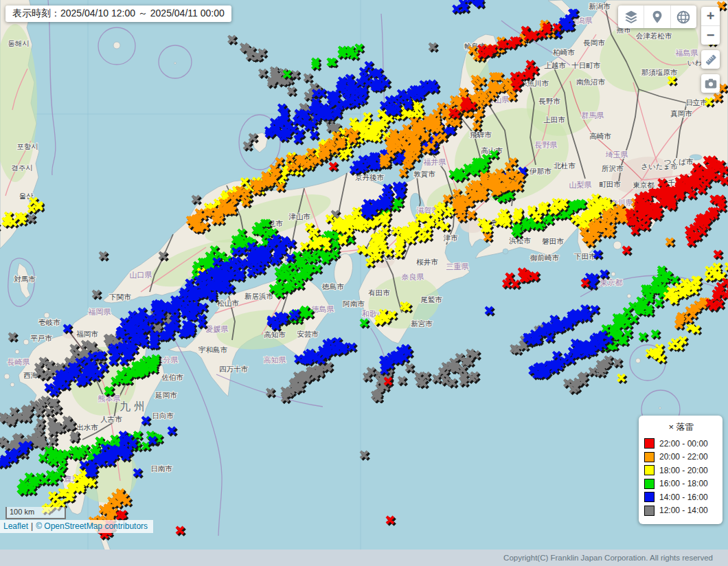 Image resolution: width=728 pixels, height=566 pixels. What do you see at coordinates (618, 203) in the screenshot?
I see `map-label: 神奈川県` at bounding box center [618, 203].